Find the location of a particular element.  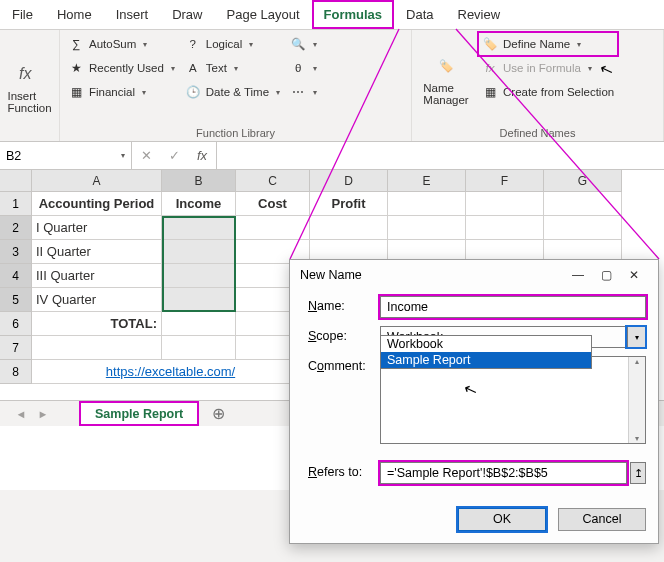

datetime-button: 🕒Date & Time▾ is located at coordinates (232, 92).